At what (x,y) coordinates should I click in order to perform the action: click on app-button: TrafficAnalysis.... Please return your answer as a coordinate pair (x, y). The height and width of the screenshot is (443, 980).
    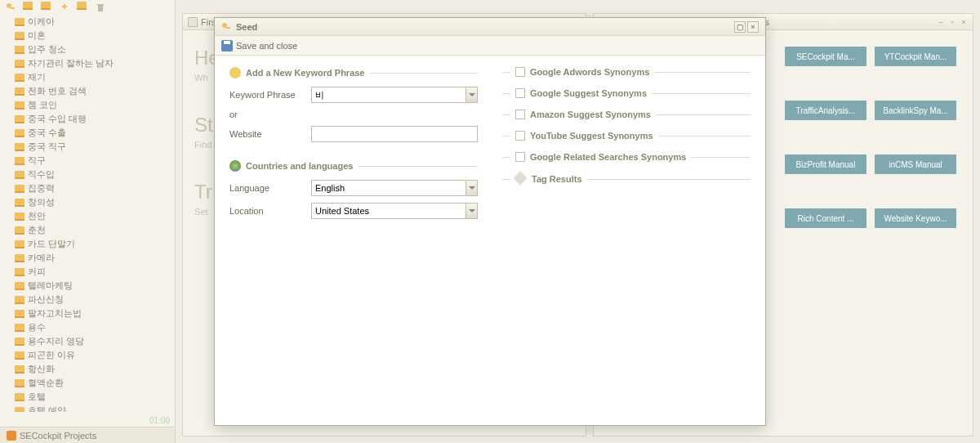
    Looking at the image, I should click on (826, 110).